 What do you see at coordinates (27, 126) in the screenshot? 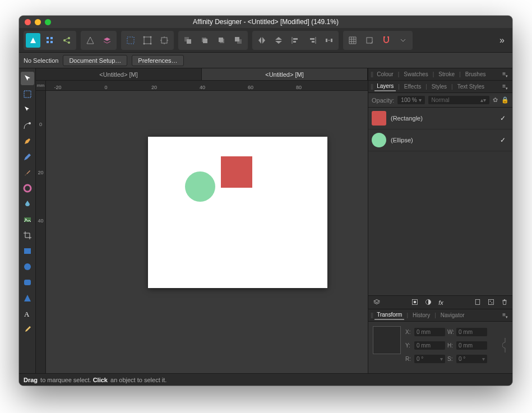
I see `corner-tool` at bounding box center [27, 126].